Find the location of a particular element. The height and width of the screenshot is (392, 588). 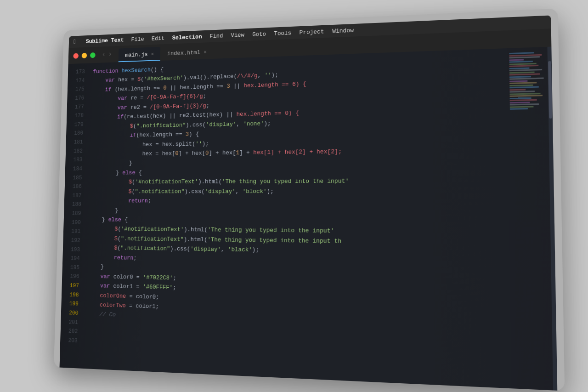

menu-project: Project is located at coordinates (312, 32).